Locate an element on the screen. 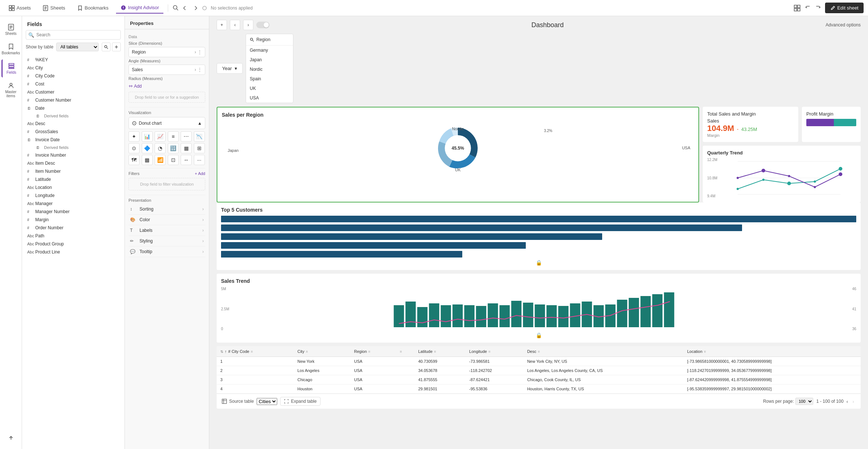 The image size is (868, 449). viz-treemap-icon: ▩ is located at coordinates (147, 160).